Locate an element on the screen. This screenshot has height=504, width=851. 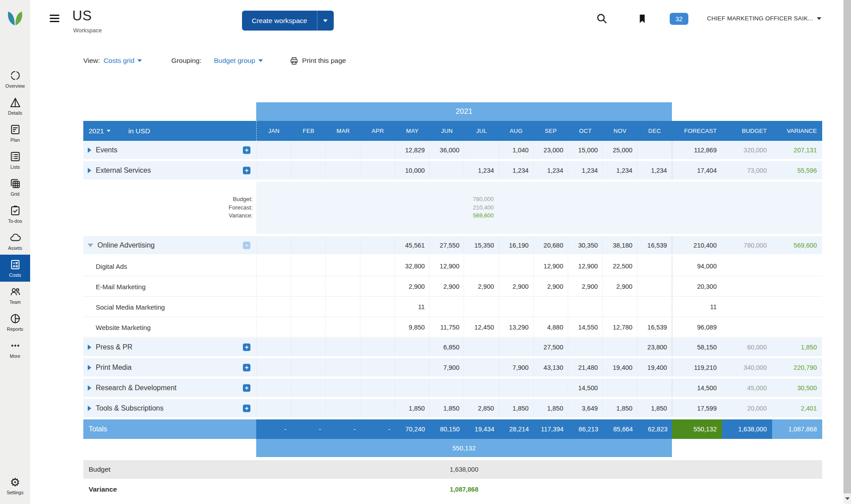
row-label-cell: Digital Ads is located at coordinates (170, 266).